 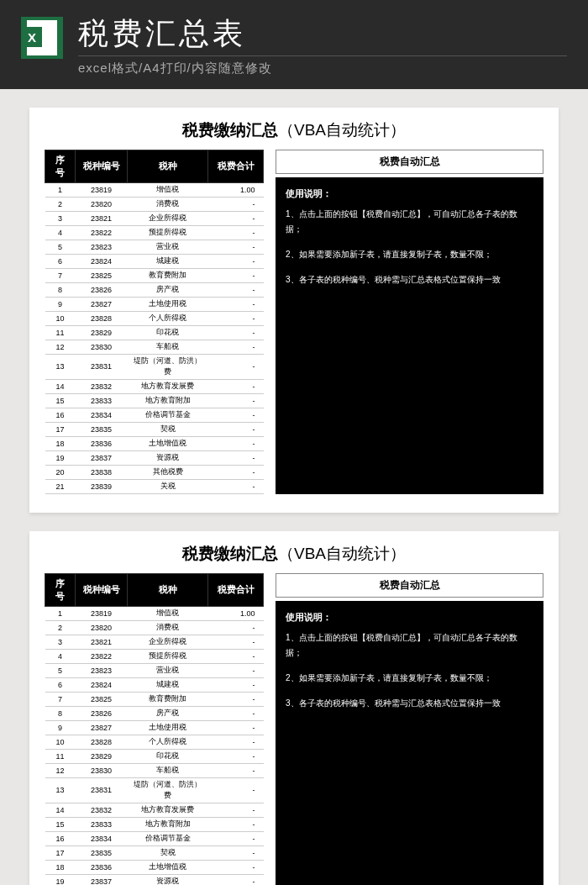 What do you see at coordinates (102, 472) in the screenshot?
I see `cell-code: 23838` at bounding box center [102, 472].